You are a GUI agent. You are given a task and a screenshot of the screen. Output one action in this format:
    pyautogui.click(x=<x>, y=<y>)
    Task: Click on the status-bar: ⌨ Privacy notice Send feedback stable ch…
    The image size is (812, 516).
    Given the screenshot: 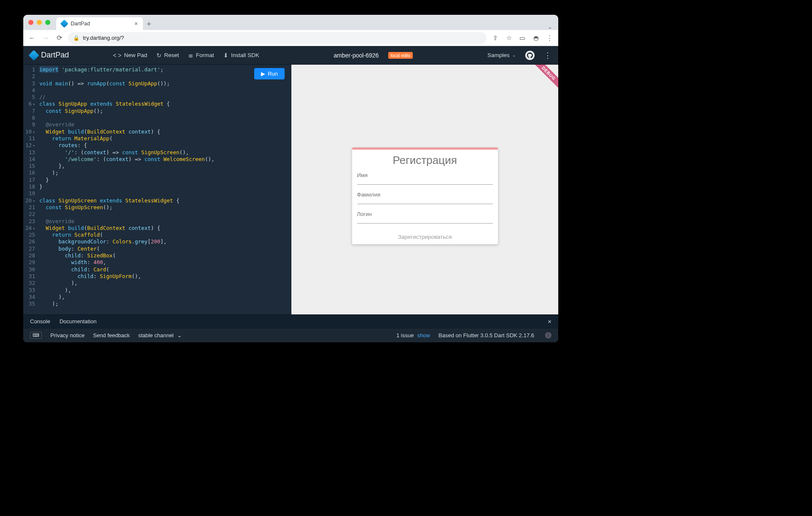 What is the action you would take?
    pyautogui.click(x=291, y=335)
    